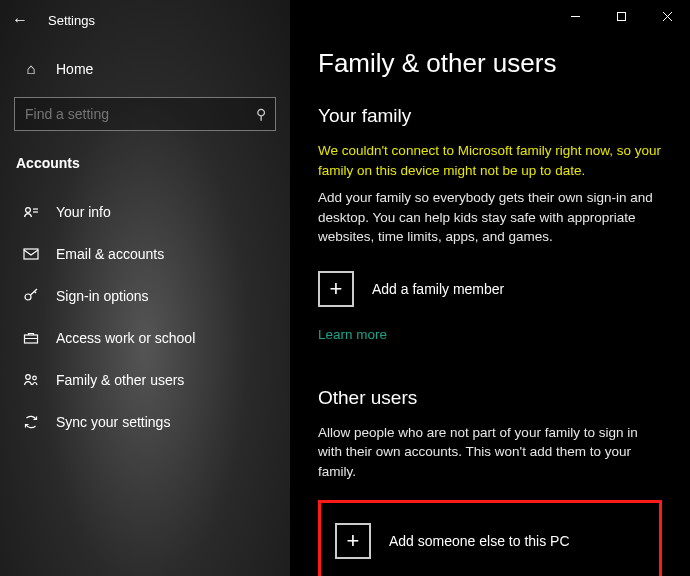 The width and height of the screenshot is (690, 576). Describe the element at coordinates (31, 380) in the screenshot. I see `people-icon` at that location.